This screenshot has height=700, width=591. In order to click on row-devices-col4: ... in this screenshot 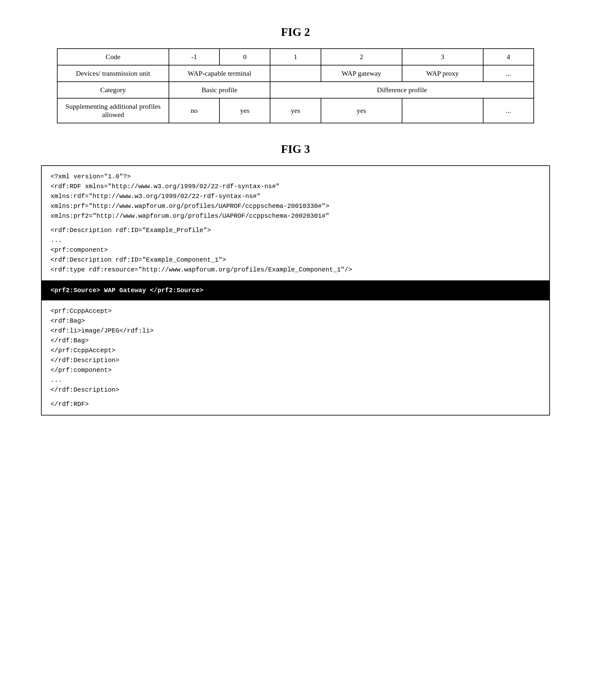, I will do `click(509, 74)`.